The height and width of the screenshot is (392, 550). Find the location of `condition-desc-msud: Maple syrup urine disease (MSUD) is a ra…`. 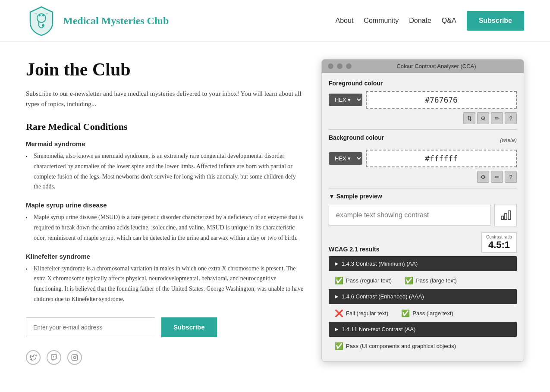

condition-desc-msud: Maple syrup urine disease (MSUD) is a ra… is located at coordinates (165, 228).